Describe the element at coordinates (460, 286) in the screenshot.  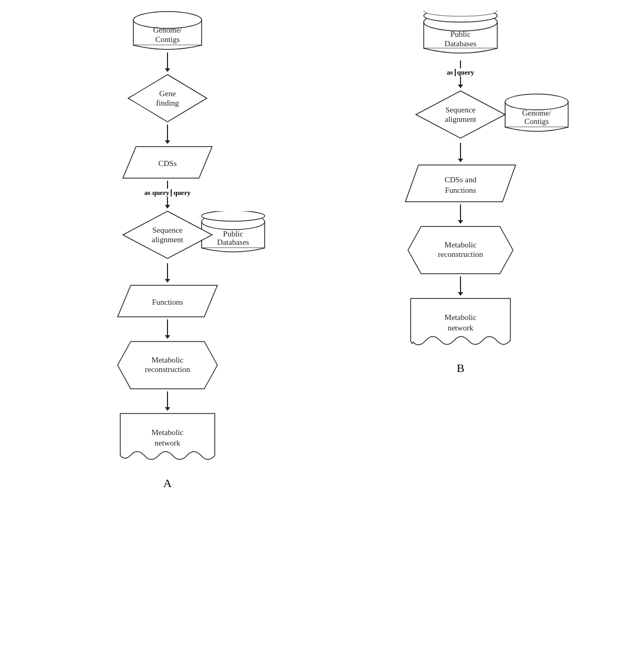
I see `arrow-5b` at that location.